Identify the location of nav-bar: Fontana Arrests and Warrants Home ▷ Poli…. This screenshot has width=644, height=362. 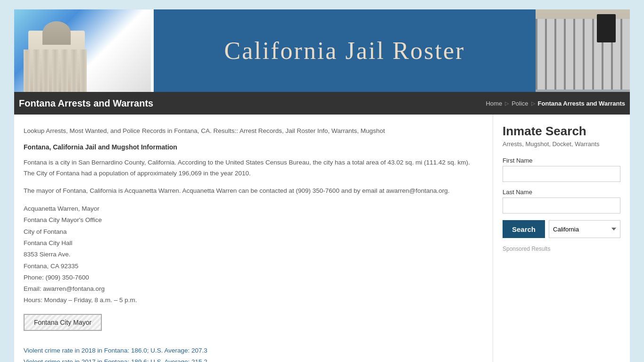
(322, 103).